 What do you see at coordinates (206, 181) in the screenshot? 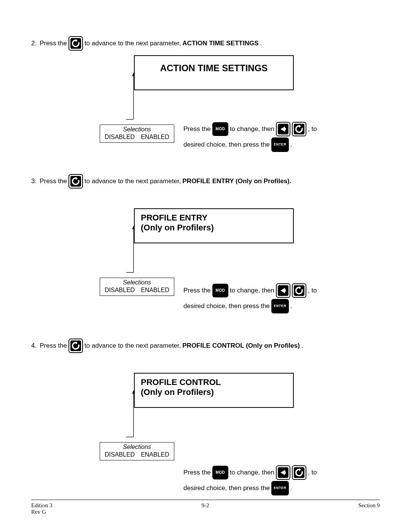
I see `step-3-text: 3. Press the to advance to the next para…` at bounding box center [206, 181].